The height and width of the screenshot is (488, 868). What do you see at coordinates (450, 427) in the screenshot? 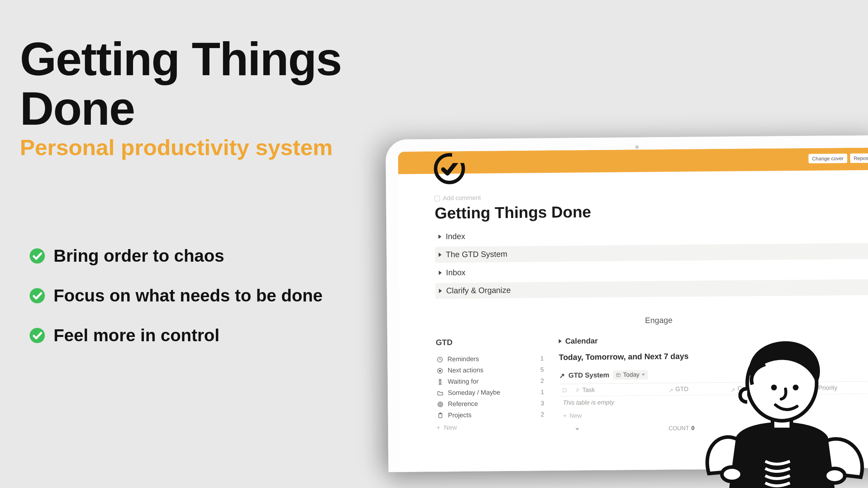
I see `gtd-new-label: New` at bounding box center [450, 427].